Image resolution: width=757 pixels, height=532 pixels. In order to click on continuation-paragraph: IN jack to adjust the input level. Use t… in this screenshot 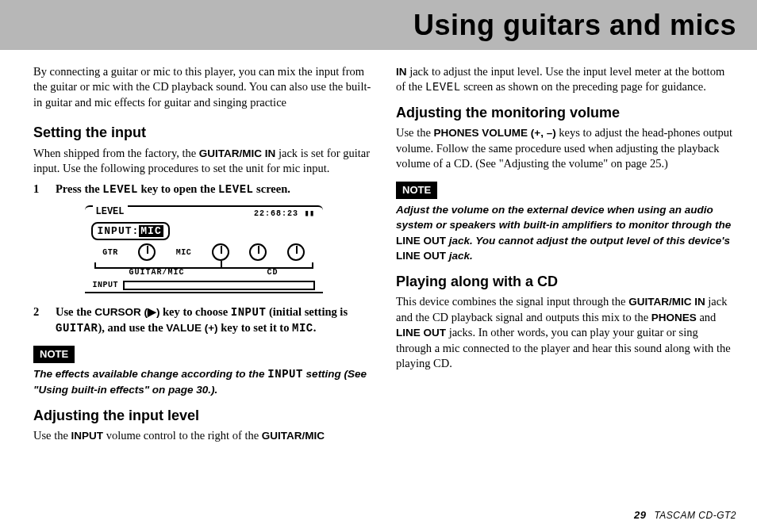, I will do `click(567, 79)`.